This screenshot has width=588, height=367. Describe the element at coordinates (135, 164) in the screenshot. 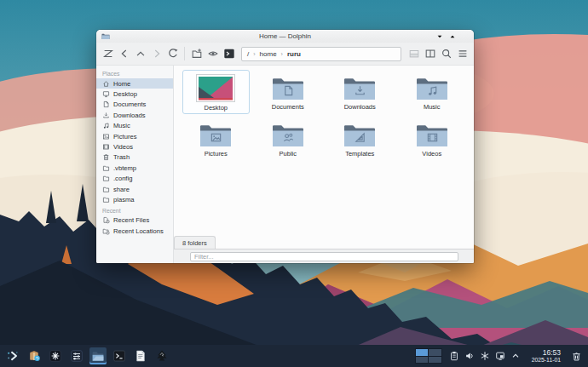

I see `places-panel: PlacesHomeDesktopDocumentsDownloadsMusic…` at that location.